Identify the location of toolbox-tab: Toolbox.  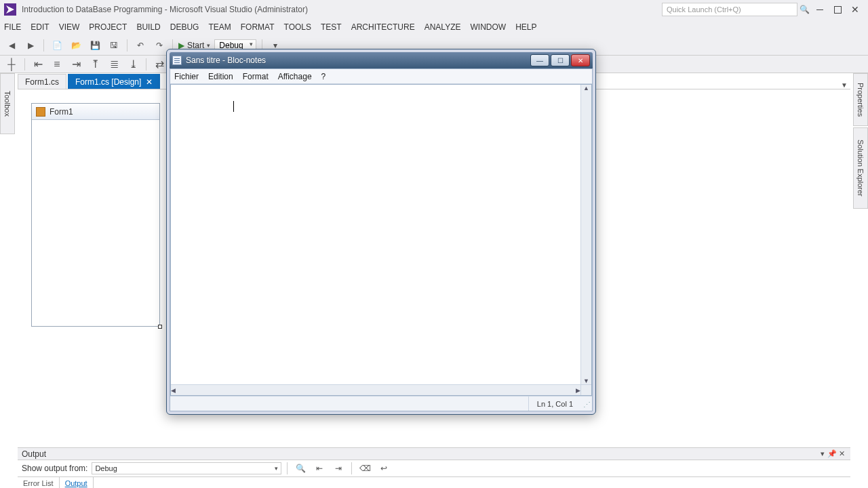
(7, 104).